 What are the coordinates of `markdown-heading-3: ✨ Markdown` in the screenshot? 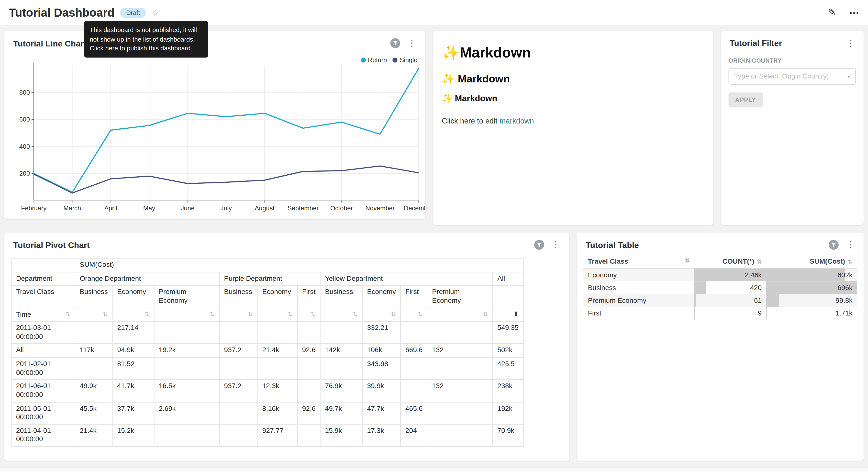 It's located at (573, 99).